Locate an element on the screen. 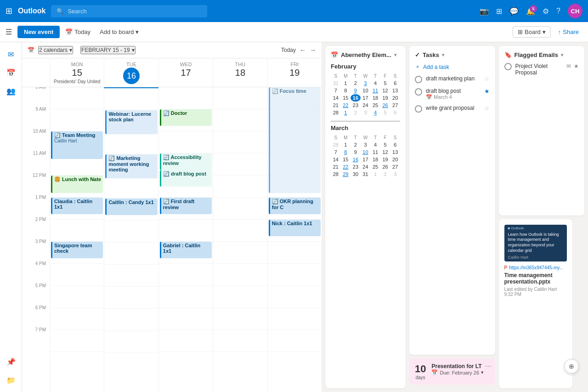 This screenshot has height=392, width=588. presentation-thumbnail: ■ Outlook Learn how Outlook is taking ti… is located at coordinates (536, 243).